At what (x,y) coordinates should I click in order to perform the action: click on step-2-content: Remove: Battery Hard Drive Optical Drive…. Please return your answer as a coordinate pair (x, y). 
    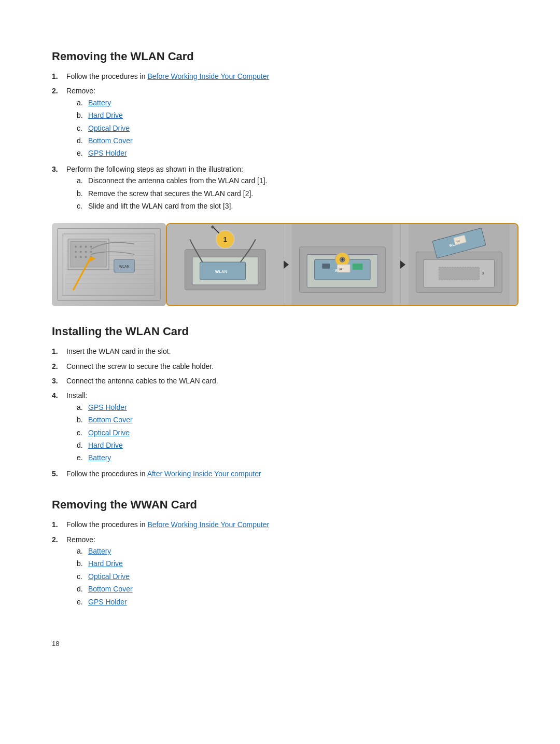
    Looking at the image, I should click on (292, 122).